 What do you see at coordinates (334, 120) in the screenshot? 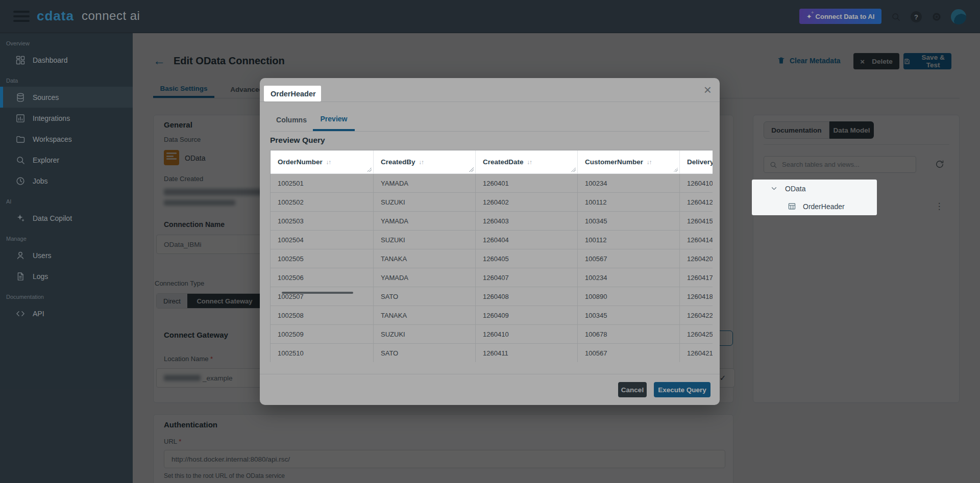
I see `modal-tab-preview: Preview` at bounding box center [334, 120].